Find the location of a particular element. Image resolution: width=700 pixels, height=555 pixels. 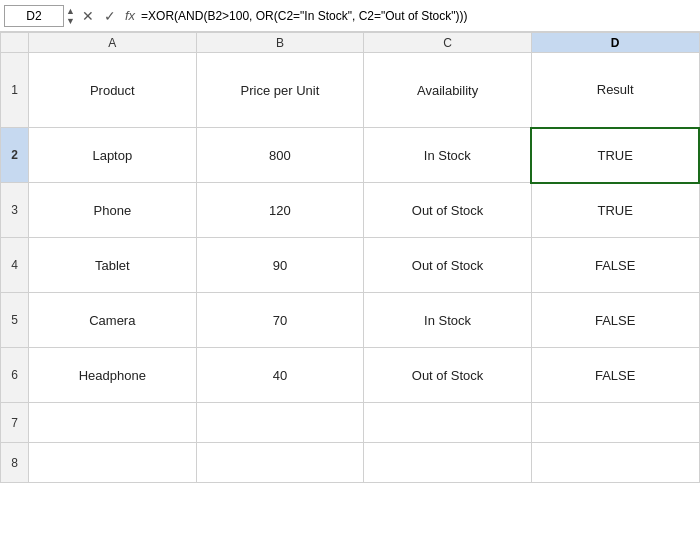

col-header-b: B is located at coordinates (280, 43).